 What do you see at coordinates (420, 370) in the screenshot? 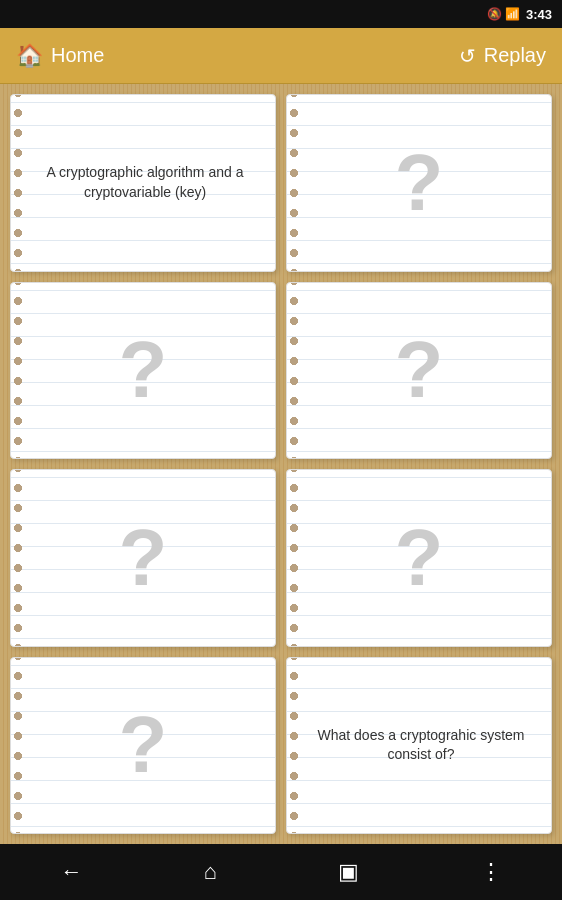
I see `flashcard-4-question: ?` at bounding box center [420, 370].